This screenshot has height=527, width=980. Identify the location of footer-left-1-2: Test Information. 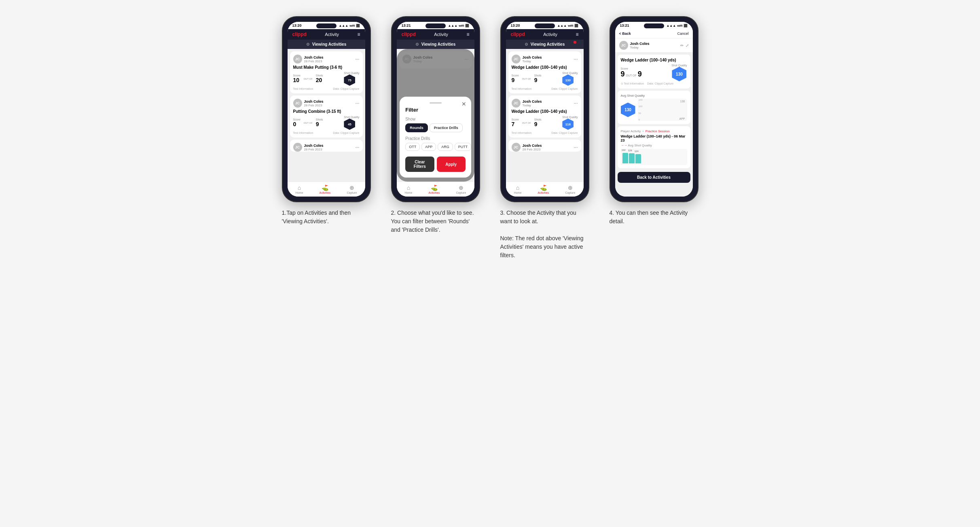
(303, 133).